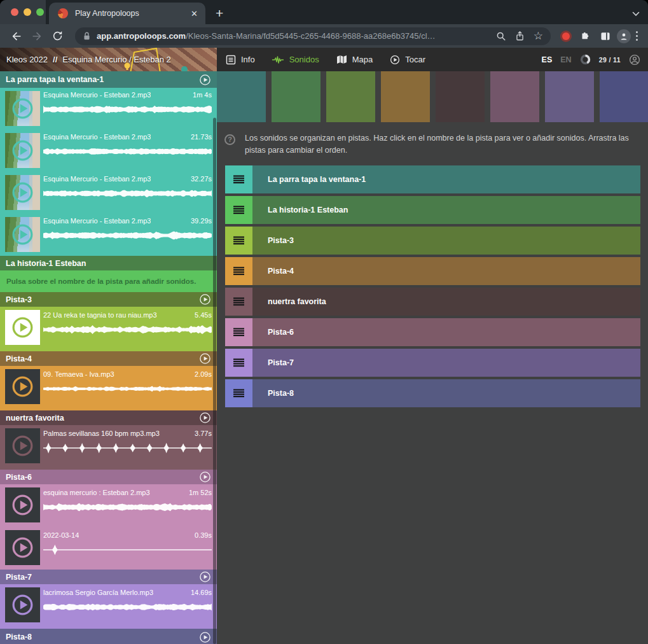 The image size is (648, 644). I want to click on forward-button, so click(37, 36).